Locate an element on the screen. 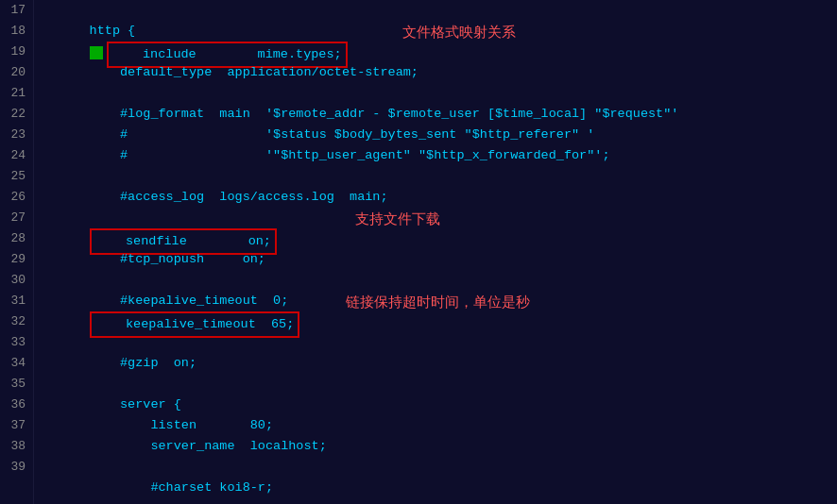  line-num-29: 29 is located at coordinates (17, 260).